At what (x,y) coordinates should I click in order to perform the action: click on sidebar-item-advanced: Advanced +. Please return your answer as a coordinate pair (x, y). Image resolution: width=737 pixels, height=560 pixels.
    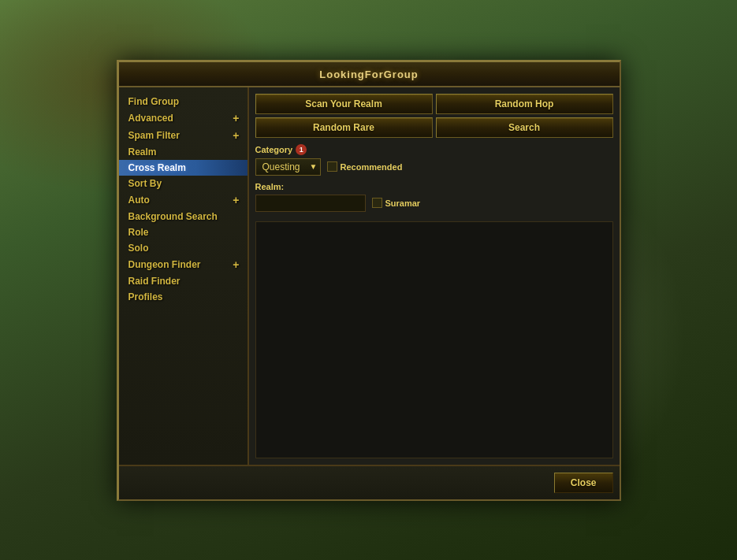
    Looking at the image, I should click on (183, 118).